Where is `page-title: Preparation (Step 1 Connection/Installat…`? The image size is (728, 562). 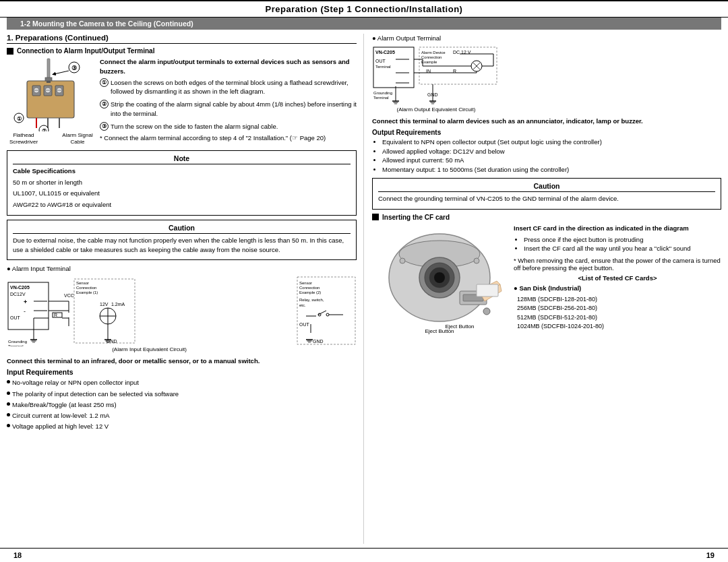 page-title: Preparation (Step 1 Connection/Installat… is located at coordinates (364, 9).